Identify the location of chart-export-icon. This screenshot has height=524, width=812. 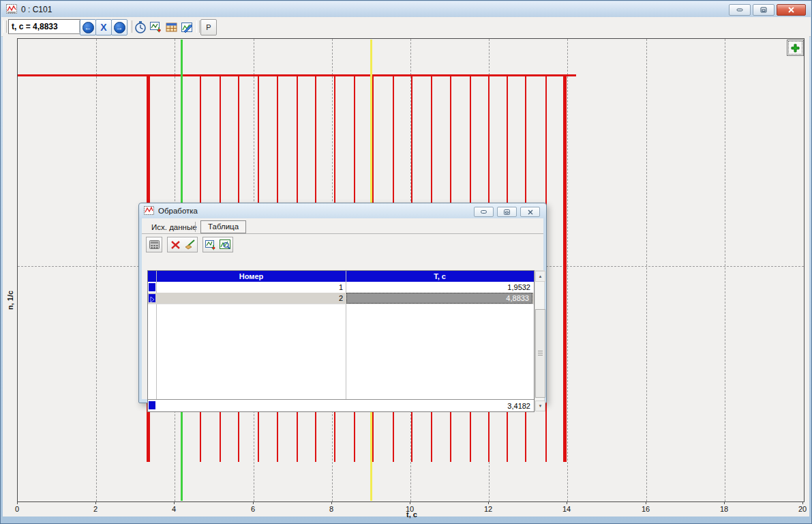
(156, 27).